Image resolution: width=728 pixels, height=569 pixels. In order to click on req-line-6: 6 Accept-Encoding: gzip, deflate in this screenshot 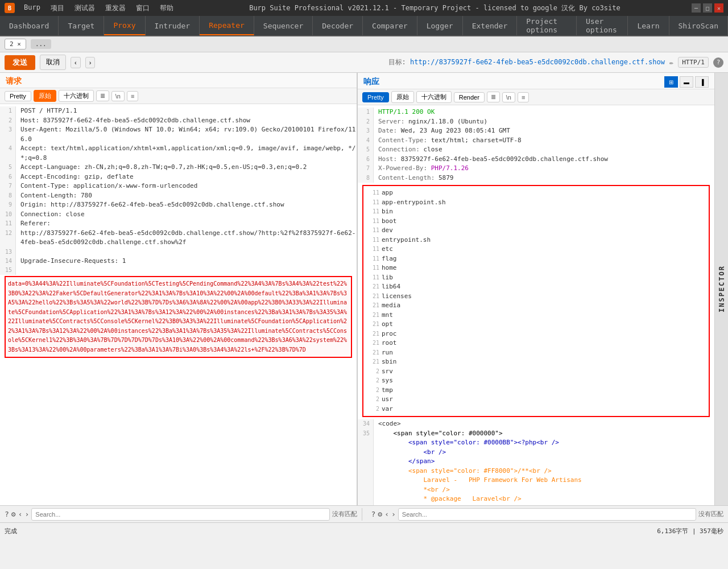, I will do `click(179, 178)`.